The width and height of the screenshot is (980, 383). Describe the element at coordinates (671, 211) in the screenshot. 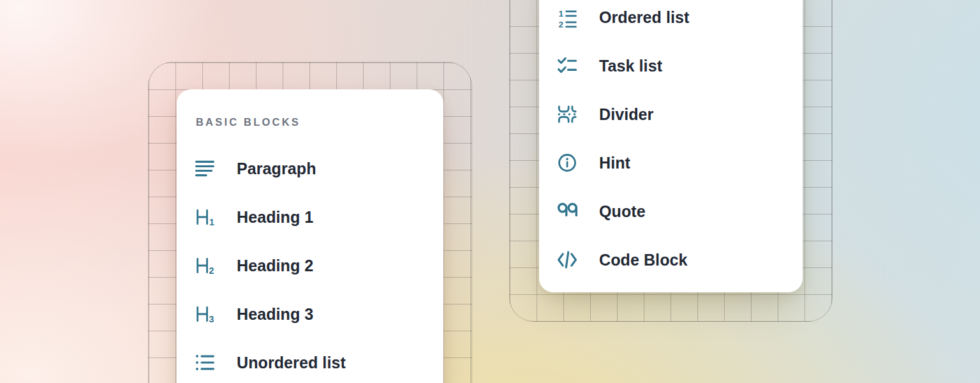

I see `menu-item-quote: Quote` at that location.